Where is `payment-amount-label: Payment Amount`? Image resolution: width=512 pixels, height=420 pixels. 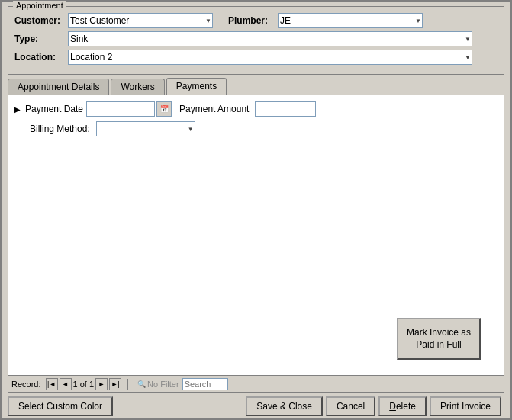
payment-amount-label: Payment Amount is located at coordinates (214, 109).